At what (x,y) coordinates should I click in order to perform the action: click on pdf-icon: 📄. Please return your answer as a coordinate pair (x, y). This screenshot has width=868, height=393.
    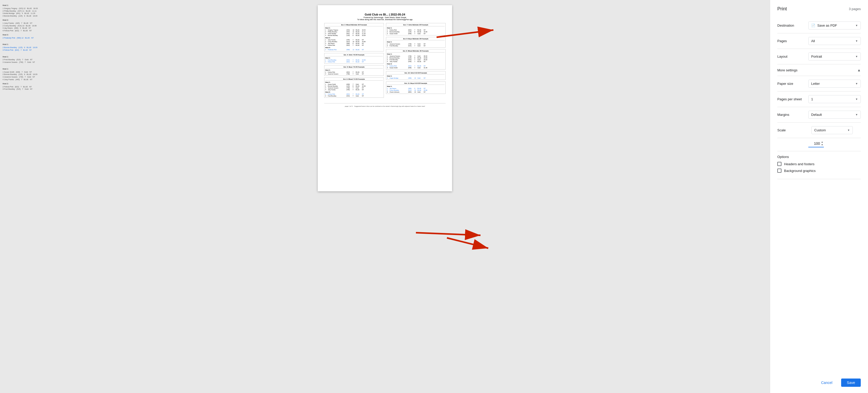
    Looking at the image, I should click on (813, 26).